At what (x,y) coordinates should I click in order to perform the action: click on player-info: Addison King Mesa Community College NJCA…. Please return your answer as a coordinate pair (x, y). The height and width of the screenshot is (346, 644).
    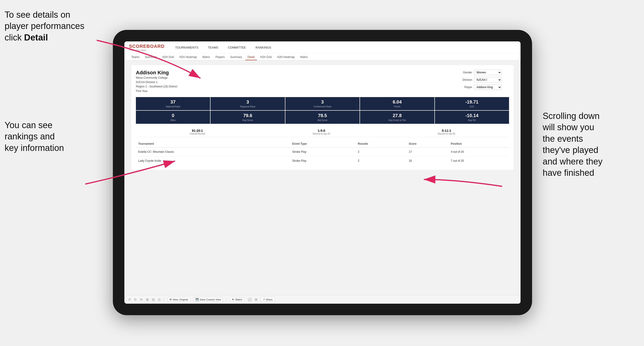
    Looking at the image, I should click on (156, 81).